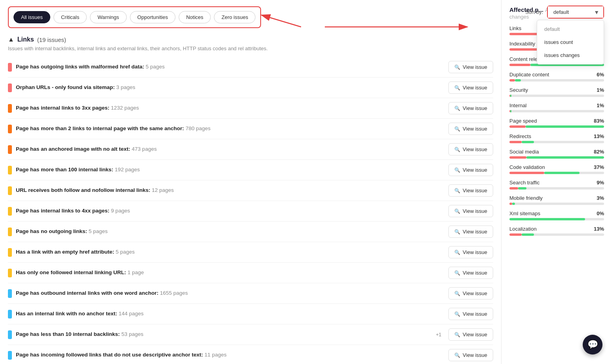 This screenshot has height=364, width=612. Describe the element at coordinates (525, 214) in the screenshot. I see `category-name: Xml sitemaps` at that location.